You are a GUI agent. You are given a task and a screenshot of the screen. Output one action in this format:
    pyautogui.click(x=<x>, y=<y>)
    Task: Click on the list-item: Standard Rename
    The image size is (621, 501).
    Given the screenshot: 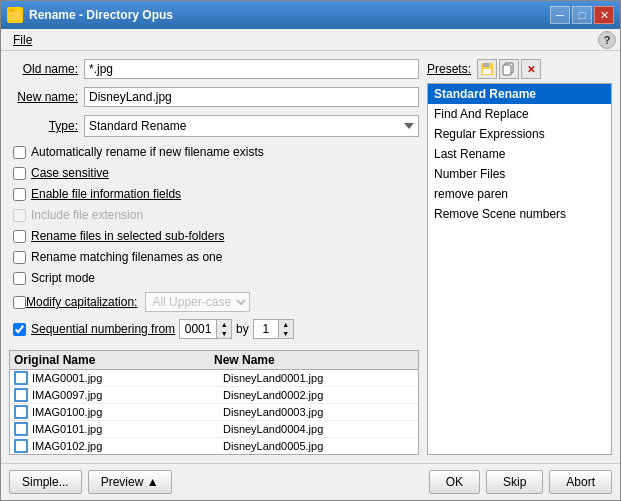 What is the action you would take?
    pyautogui.click(x=520, y=94)
    